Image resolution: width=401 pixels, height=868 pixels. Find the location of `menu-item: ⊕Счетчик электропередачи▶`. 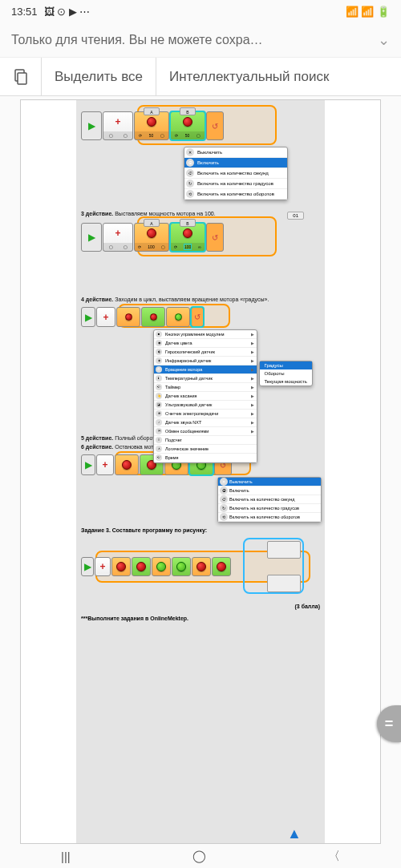

menu-item: ⊕Счетчик электропередачи▶ is located at coordinates (205, 414).